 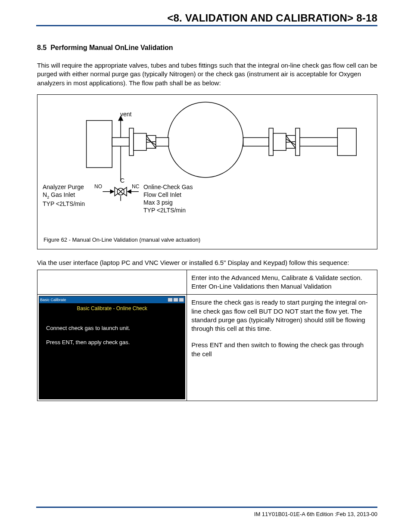 I want to click on section-number: 8.5, so click(x=42, y=47).